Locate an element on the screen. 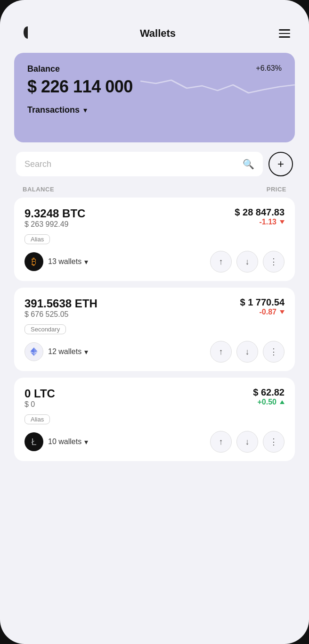 The width and height of the screenshot is (309, 644). header: Wallets is located at coordinates (154, 36).